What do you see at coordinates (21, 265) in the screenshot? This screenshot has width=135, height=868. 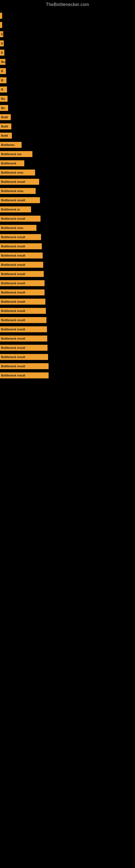 I see `bar-27: Bottleneck result` at bounding box center [21, 265].